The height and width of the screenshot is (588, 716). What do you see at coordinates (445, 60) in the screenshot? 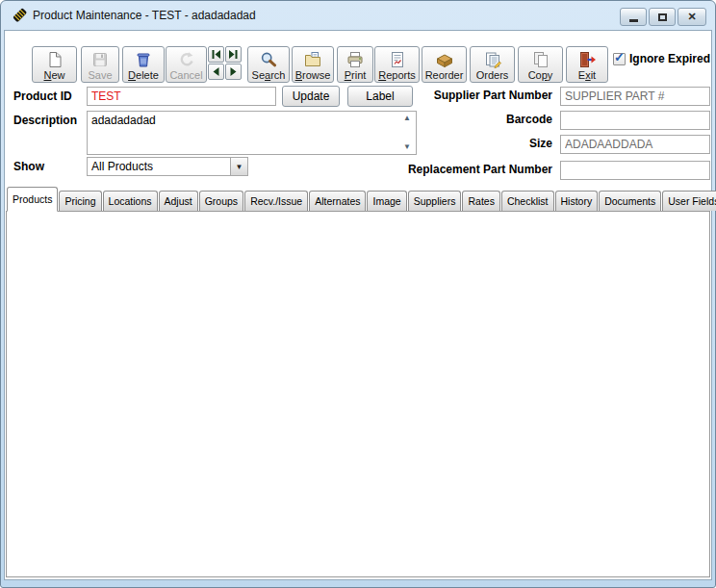
I see `reorder-crate-icon` at bounding box center [445, 60].